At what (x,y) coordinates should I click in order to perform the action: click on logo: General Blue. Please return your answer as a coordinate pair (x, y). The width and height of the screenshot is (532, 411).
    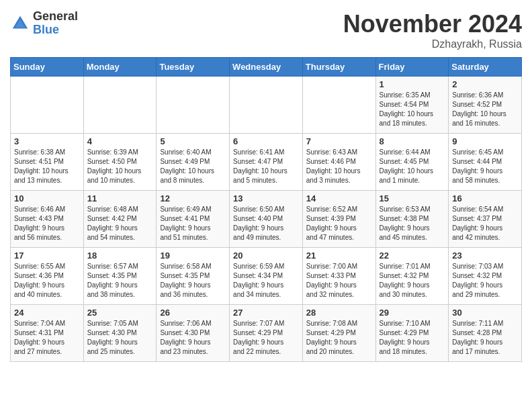
    Looking at the image, I should click on (44, 24).